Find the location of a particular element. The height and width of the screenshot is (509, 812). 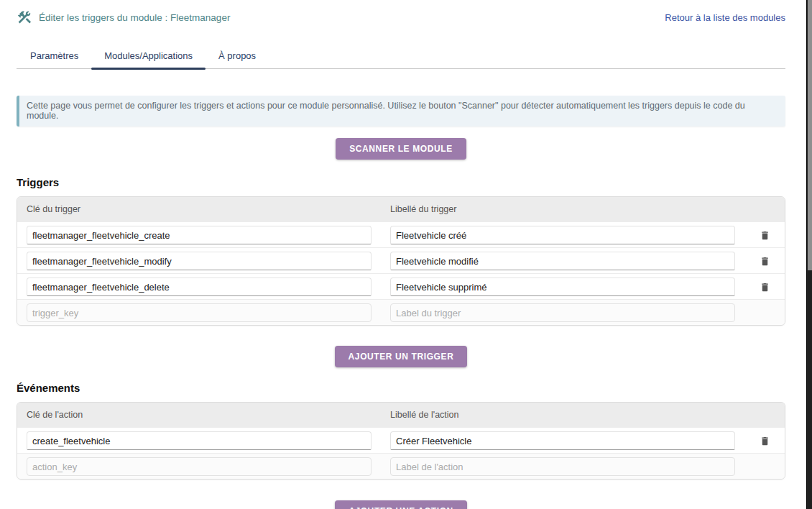

tab-modules-applications: Modules/Applications is located at coordinates (148, 56).